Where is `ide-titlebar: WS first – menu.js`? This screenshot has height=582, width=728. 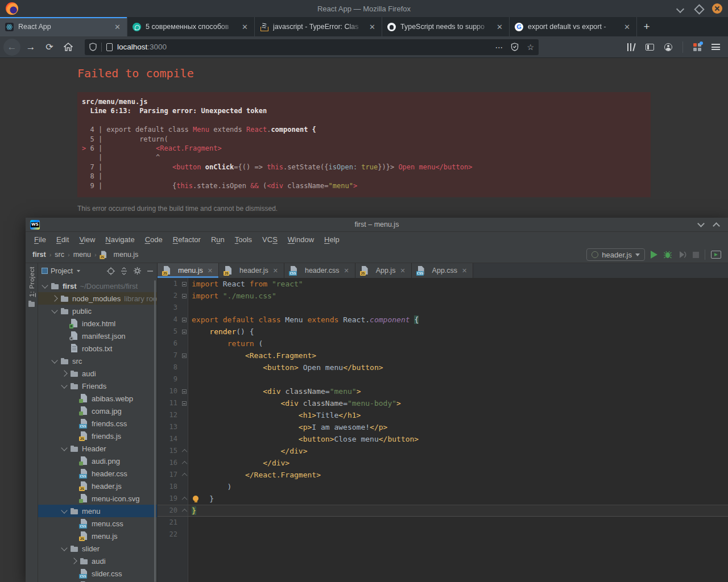
ide-titlebar: WS first – menu.js is located at coordinates (377, 225).